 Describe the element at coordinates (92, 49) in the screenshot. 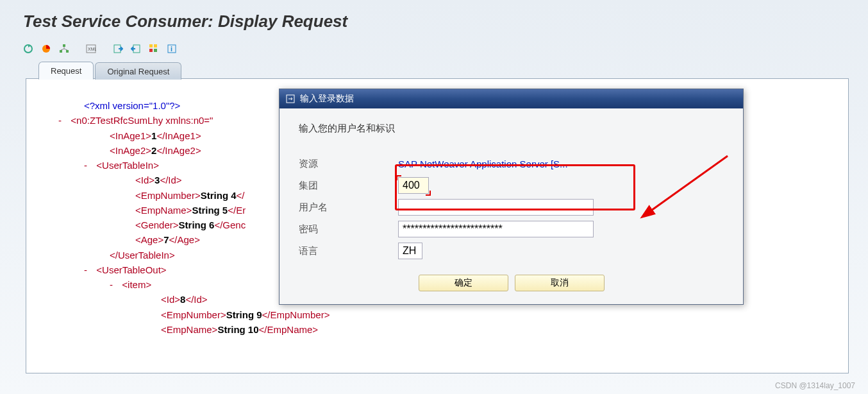

I see `svg-text: XML` at that location.